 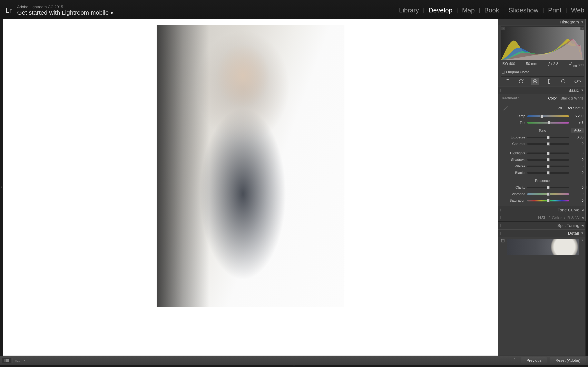 I want to click on shadow-clipping-toggle, so click(x=503, y=29).